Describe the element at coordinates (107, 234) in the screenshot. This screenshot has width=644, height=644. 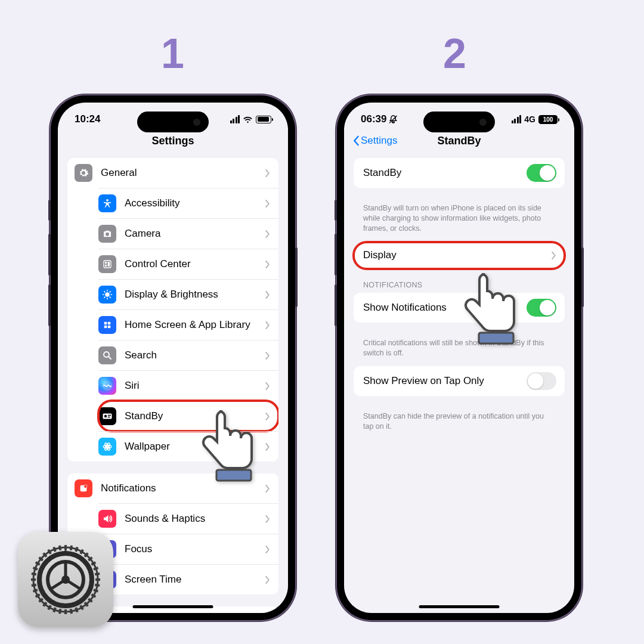
I see `camera-icon` at that location.